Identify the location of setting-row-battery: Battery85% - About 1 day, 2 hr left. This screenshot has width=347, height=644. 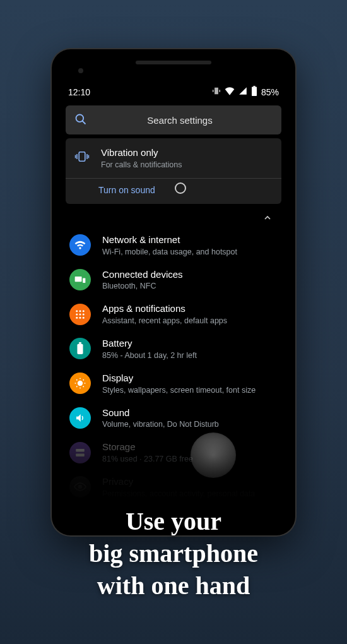
(174, 349).